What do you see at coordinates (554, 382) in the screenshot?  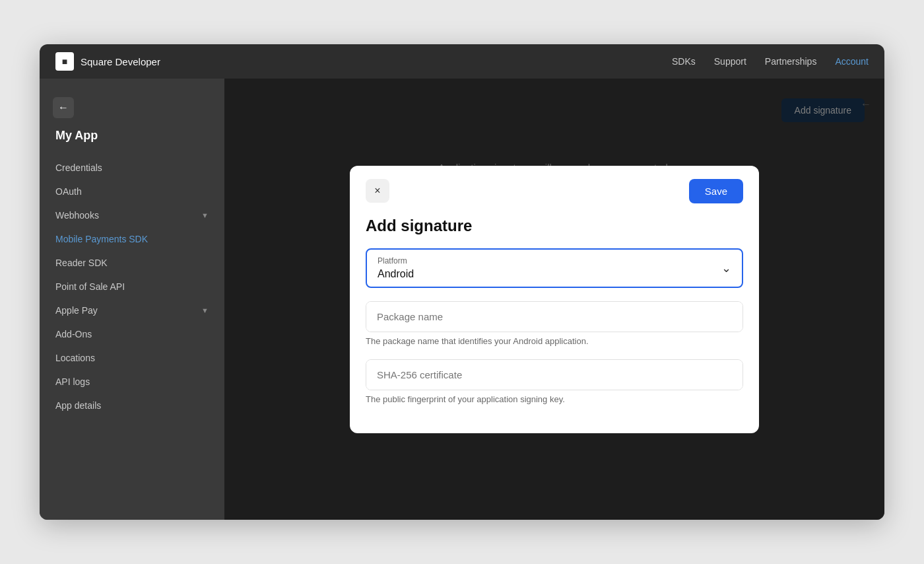 I see `sha-form-group: The public fingerprint of your applicati…` at bounding box center [554, 382].